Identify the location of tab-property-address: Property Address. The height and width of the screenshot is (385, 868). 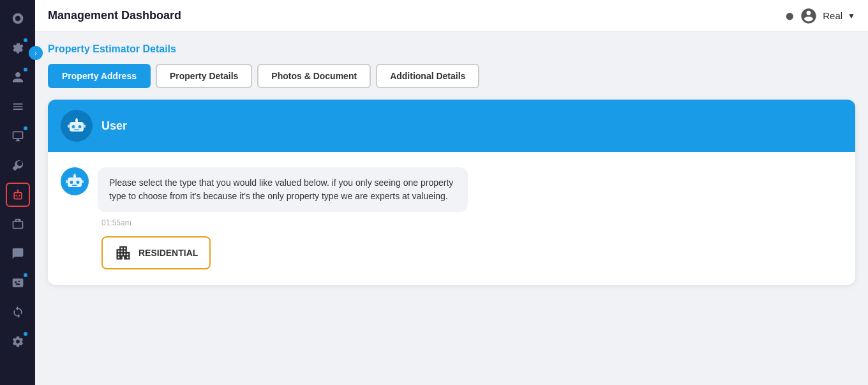
(100, 76).